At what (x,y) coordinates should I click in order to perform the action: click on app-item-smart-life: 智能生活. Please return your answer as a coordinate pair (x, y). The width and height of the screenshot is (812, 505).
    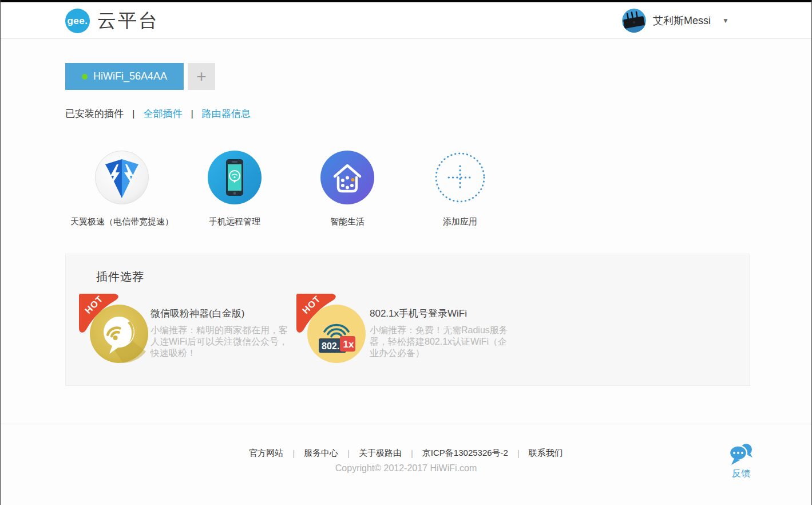
    Looking at the image, I should click on (347, 189).